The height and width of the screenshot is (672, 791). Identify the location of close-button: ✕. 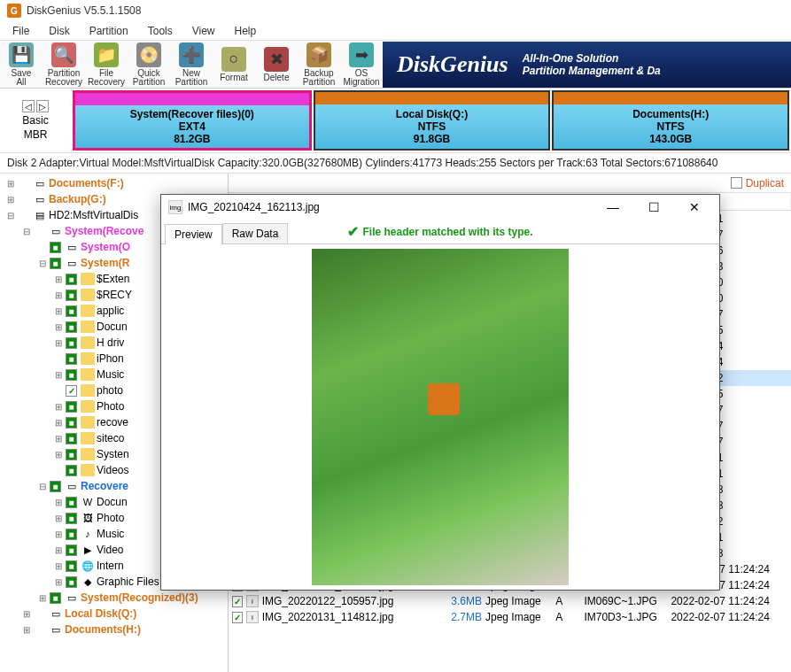
(694, 207).